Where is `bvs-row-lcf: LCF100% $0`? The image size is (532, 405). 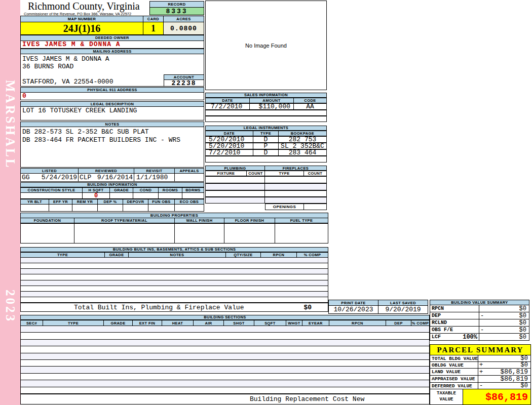
bvs-row-lcf: LCF100% $0 is located at coordinates (479, 337).